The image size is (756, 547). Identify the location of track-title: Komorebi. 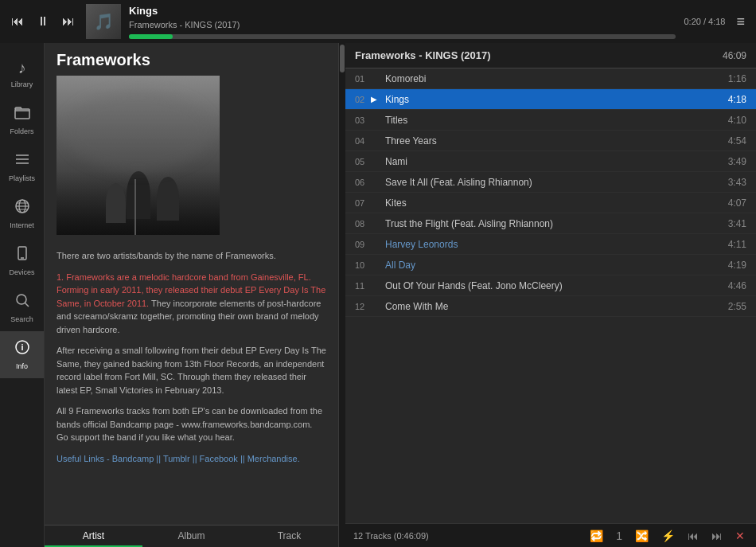
(550, 79).